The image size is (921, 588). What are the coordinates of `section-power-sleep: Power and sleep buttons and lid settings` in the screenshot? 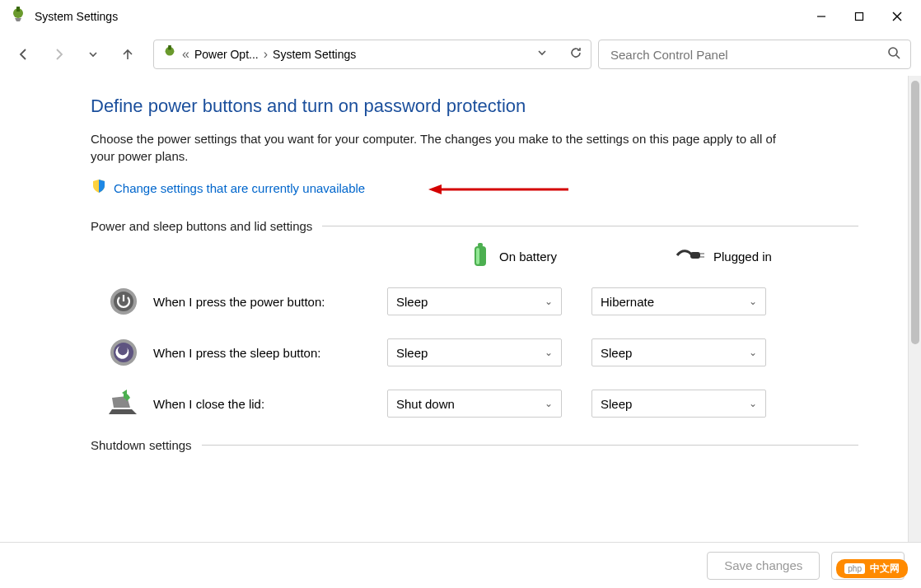 It's located at (475, 226).